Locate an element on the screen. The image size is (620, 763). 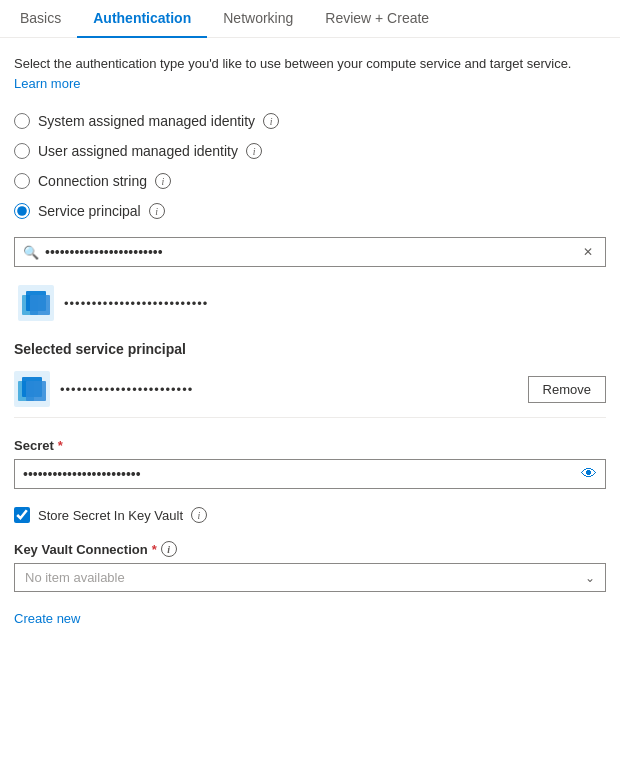
key-vault-dropdown: No item available ⌄ is located at coordinates (310, 578).